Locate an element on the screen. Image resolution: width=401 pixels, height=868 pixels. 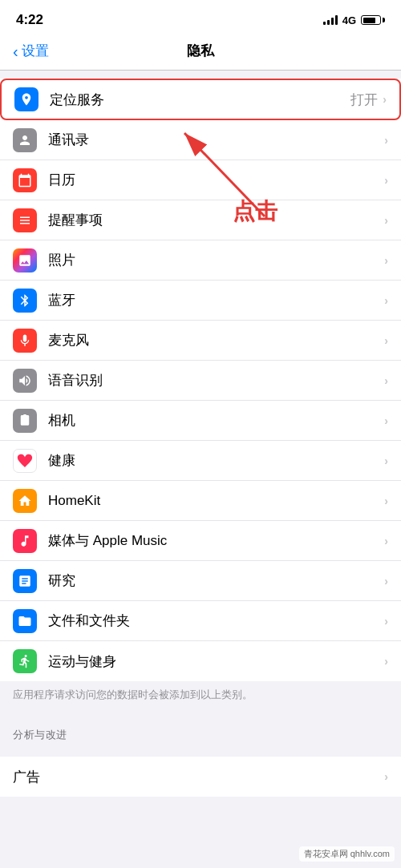
nav-bar: ‹ 设置 隐私 is located at coordinates (200, 53).